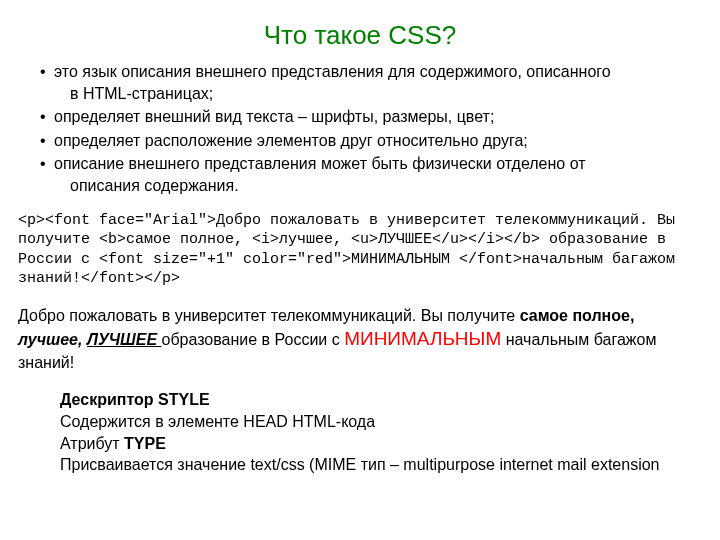 This screenshot has width=720, height=540. What do you see at coordinates (371, 186) in the screenshot?
I see `bullet-text-cont: описания содержания.` at bounding box center [371, 186].